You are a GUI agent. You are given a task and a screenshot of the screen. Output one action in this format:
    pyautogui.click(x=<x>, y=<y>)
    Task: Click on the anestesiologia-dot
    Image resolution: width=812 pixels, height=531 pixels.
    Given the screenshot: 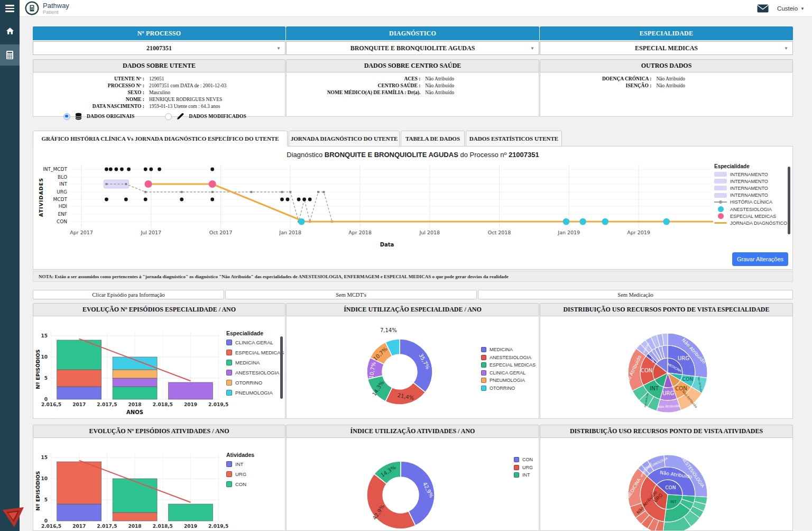 What is the action you would take?
    pyautogui.click(x=583, y=222)
    